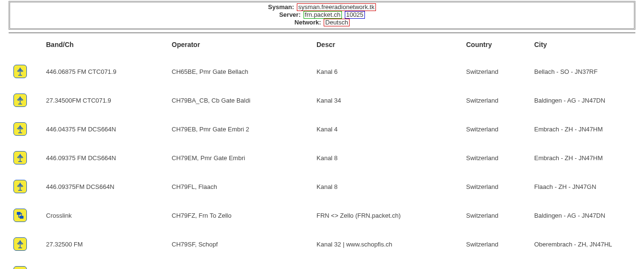 The image size is (644, 269). What do you see at coordinates (322, 7) in the screenshot?
I see `header-sysman-line: Sysman: sysman.freeradionetwork.tk` at bounding box center [322, 7].